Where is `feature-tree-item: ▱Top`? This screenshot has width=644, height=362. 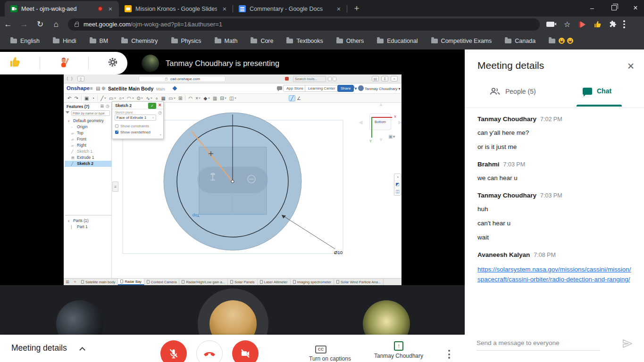
feature-tree-item: ▱Top is located at coordinates (88, 133).